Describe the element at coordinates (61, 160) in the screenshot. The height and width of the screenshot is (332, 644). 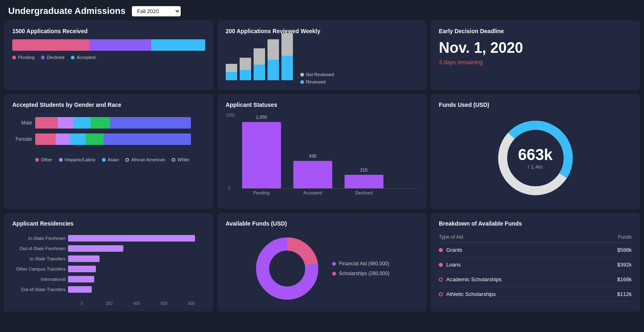
I see `hispanic-dot` at that location.